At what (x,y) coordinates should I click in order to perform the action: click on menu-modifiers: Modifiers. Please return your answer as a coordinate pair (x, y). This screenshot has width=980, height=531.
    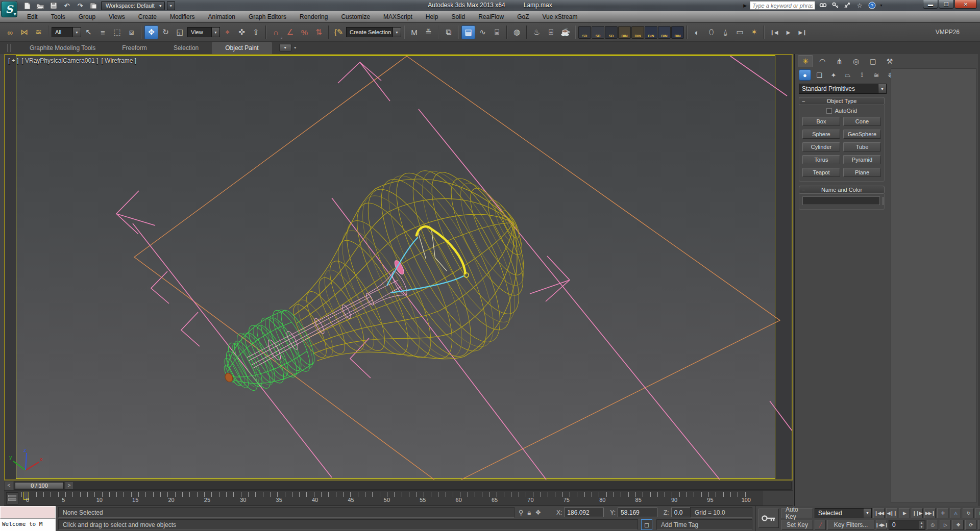
    Looking at the image, I should click on (183, 16).